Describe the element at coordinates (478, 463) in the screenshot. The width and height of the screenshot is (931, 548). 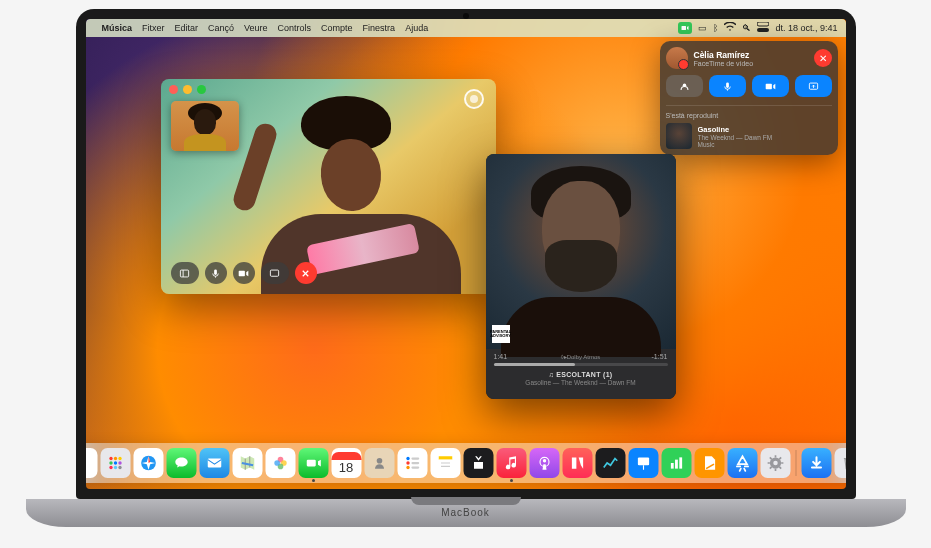
I see `dock-tv` at that location.